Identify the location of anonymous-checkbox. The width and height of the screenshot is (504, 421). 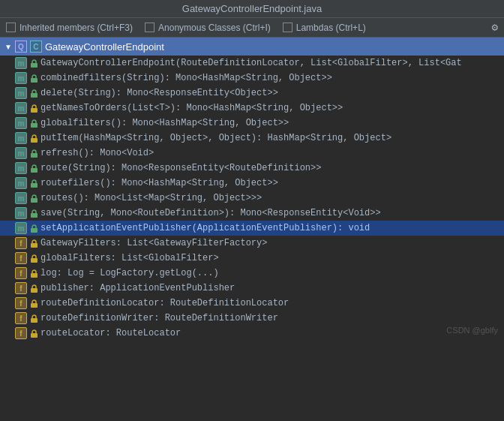
(150, 27).